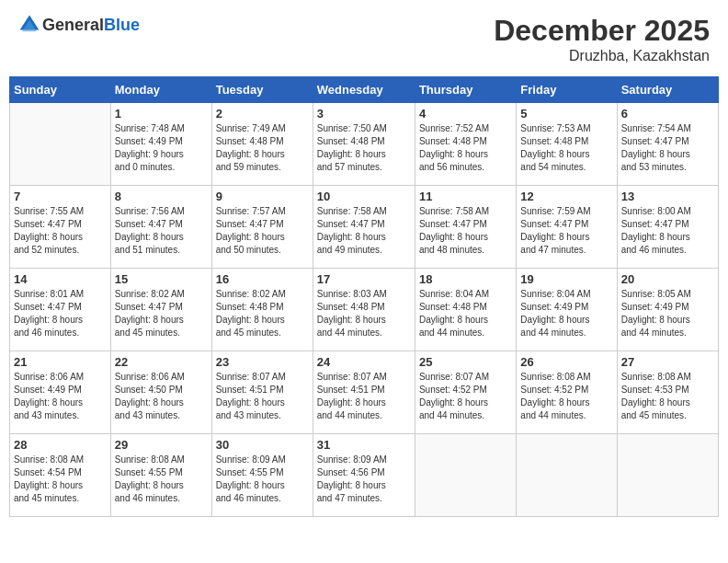  Describe the element at coordinates (364, 280) in the screenshot. I see `day-number: 17` at that location.